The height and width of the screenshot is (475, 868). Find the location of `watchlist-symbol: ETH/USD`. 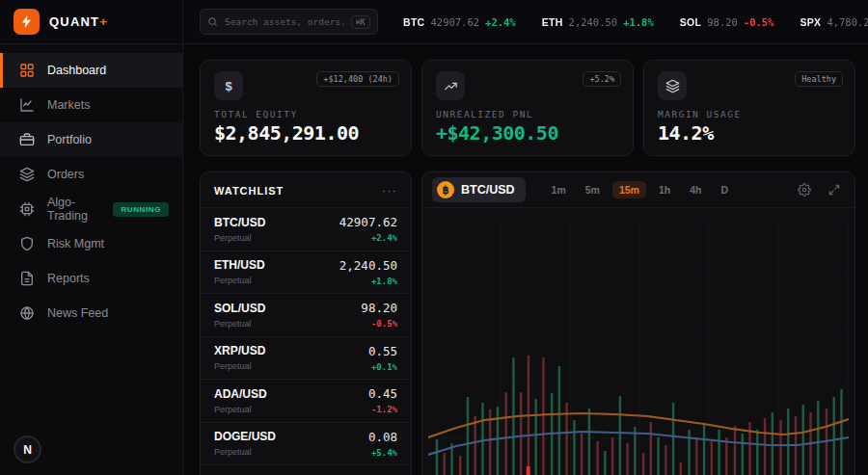

watchlist-symbol: ETH/USD is located at coordinates (239, 265).